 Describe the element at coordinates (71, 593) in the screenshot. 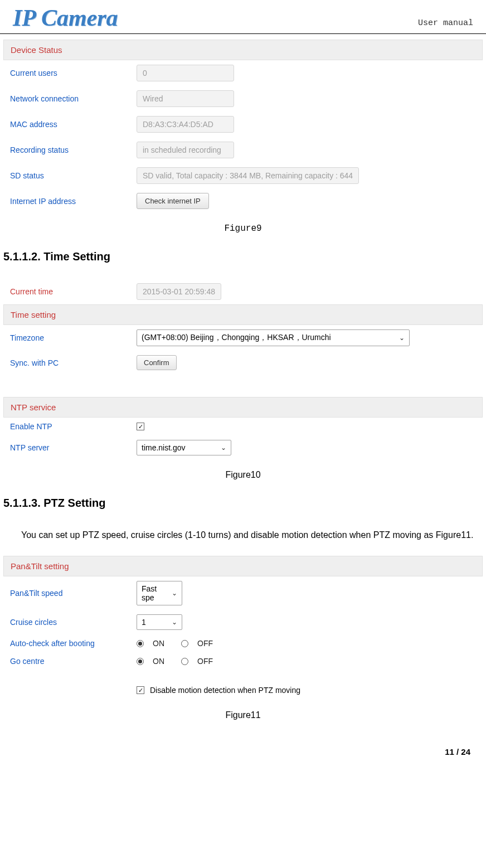

I see `label: Pan&Tilt speed` at that location.